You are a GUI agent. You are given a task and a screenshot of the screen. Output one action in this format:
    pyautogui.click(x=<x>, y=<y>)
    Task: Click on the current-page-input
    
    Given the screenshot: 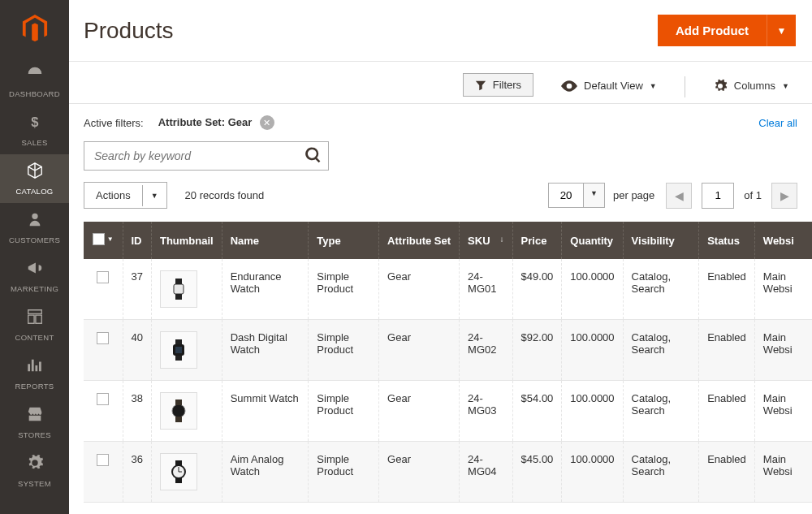 What is the action you would take?
    pyautogui.click(x=718, y=196)
    